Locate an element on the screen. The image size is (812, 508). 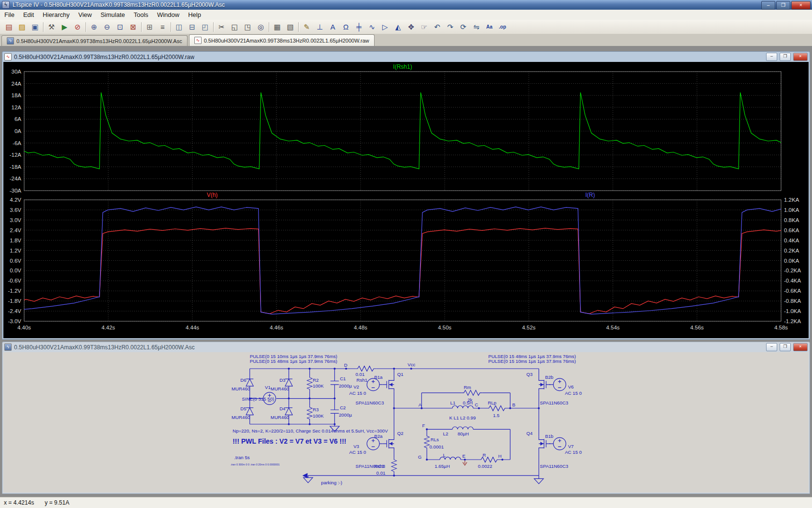
toolbar-control-panel-icon: ⚒ is located at coordinates (51, 27).